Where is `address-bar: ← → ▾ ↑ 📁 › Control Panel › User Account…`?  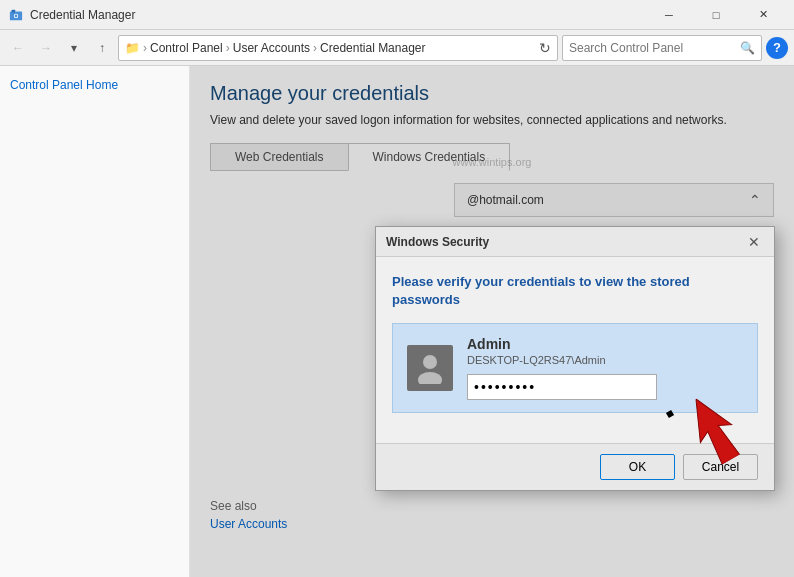 address-bar: ← → ▾ ↑ 📁 › Control Panel › User Account… is located at coordinates (397, 48).